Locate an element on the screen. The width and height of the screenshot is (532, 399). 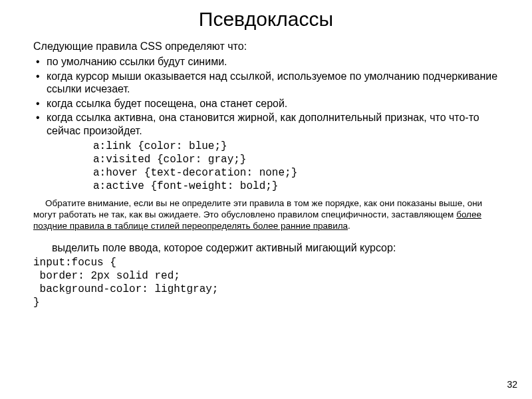
code-line: a:link {color: blue;} is located at coordinates (160, 146).